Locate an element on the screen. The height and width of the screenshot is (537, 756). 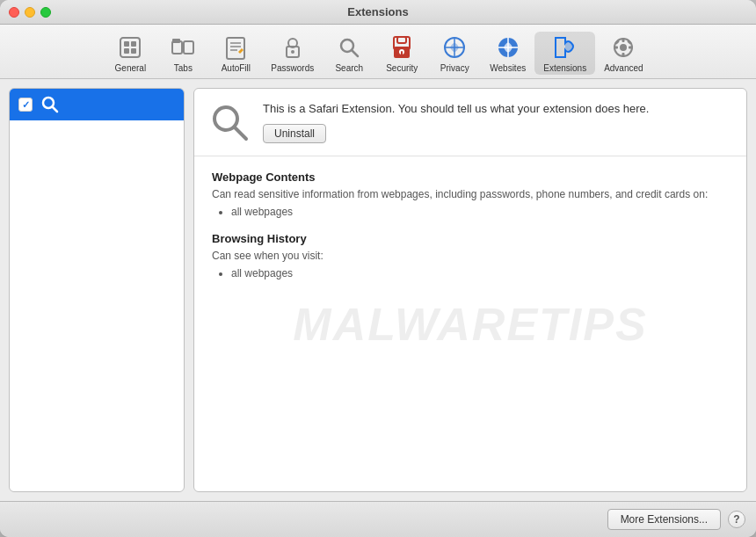
advanced-label: Advanced is located at coordinates (623, 69).